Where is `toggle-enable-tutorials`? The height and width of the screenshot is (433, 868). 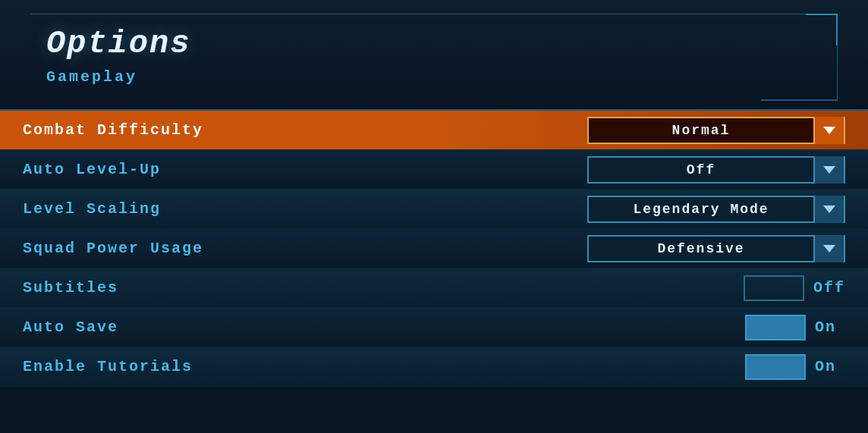 toggle-enable-tutorials is located at coordinates (775, 367).